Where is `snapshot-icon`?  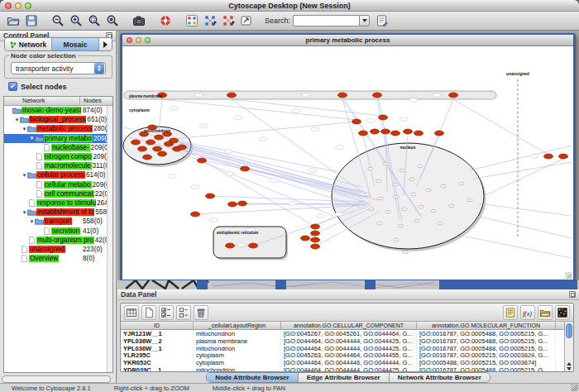 snapshot-icon is located at coordinates (139, 22).